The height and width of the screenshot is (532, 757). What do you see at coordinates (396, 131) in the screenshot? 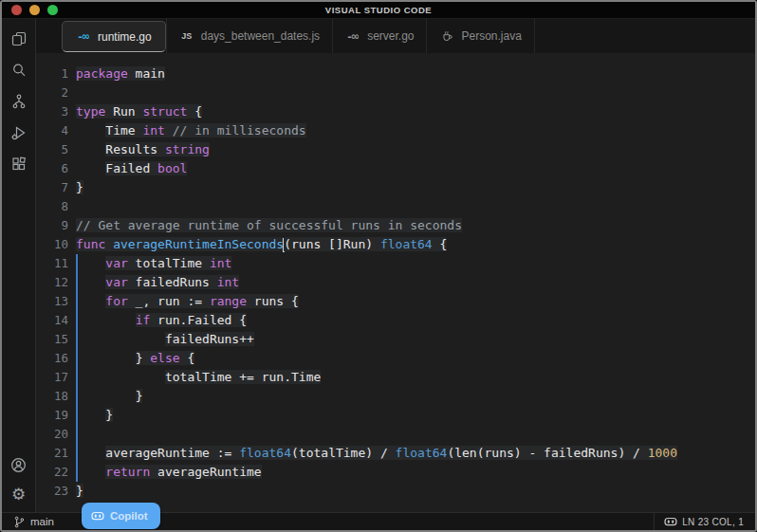
I see `code-line-4: 4 Time int // in milliseconds` at bounding box center [396, 131].